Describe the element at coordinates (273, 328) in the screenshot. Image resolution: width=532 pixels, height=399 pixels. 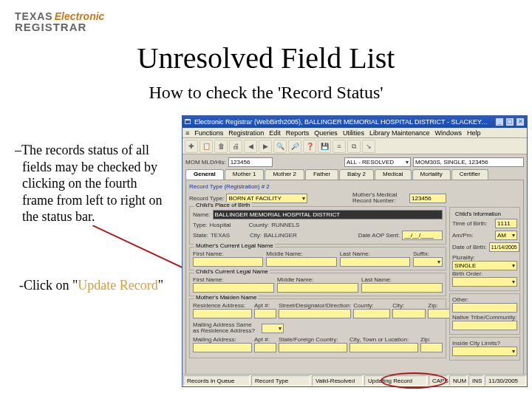
I see `mail-same-dropdown` at that location.